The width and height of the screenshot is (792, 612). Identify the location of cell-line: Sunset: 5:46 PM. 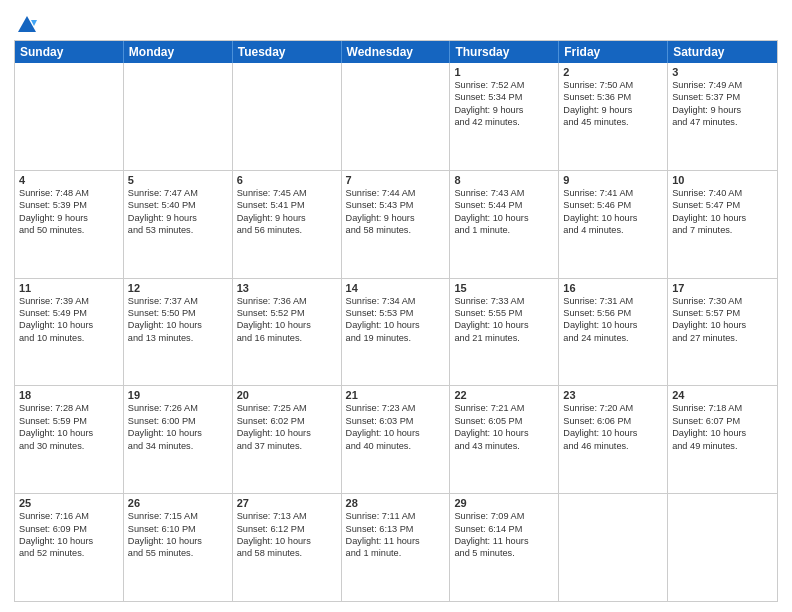
(613, 205).